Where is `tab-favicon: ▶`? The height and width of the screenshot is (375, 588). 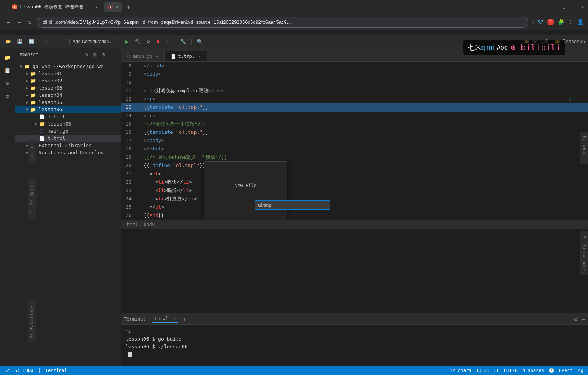
tab-favicon: ▶ is located at coordinates (15, 7).